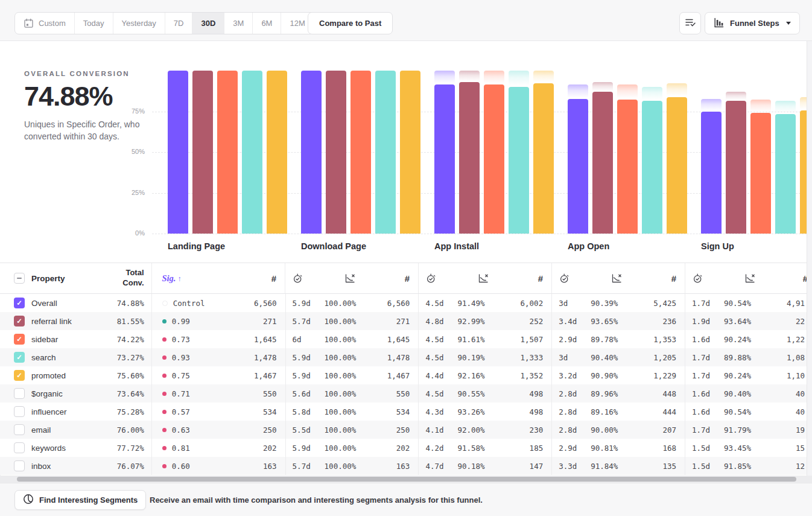 The height and width of the screenshot is (516, 812). Describe the element at coordinates (255, 430) in the screenshot. I see `step-count: 250` at that location.